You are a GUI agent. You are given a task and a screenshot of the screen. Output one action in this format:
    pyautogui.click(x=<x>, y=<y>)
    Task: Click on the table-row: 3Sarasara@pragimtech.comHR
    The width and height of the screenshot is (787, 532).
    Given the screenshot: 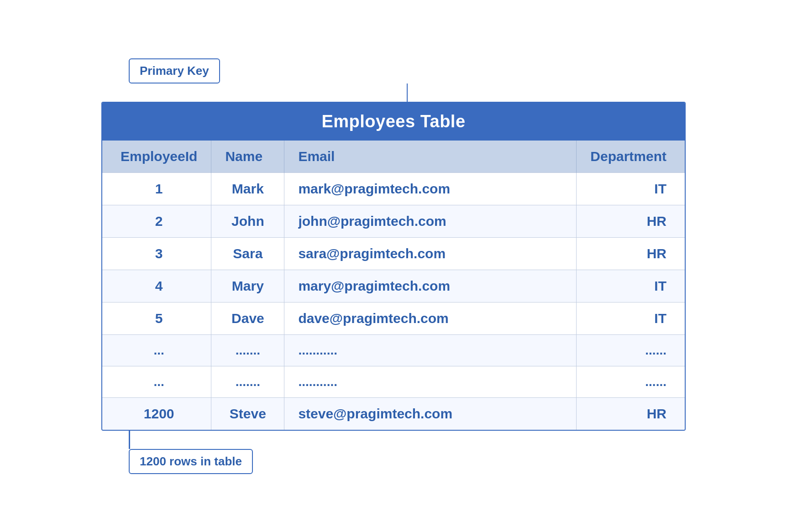 What is the action you would take?
    pyautogui.click(x=394, y=254)
    